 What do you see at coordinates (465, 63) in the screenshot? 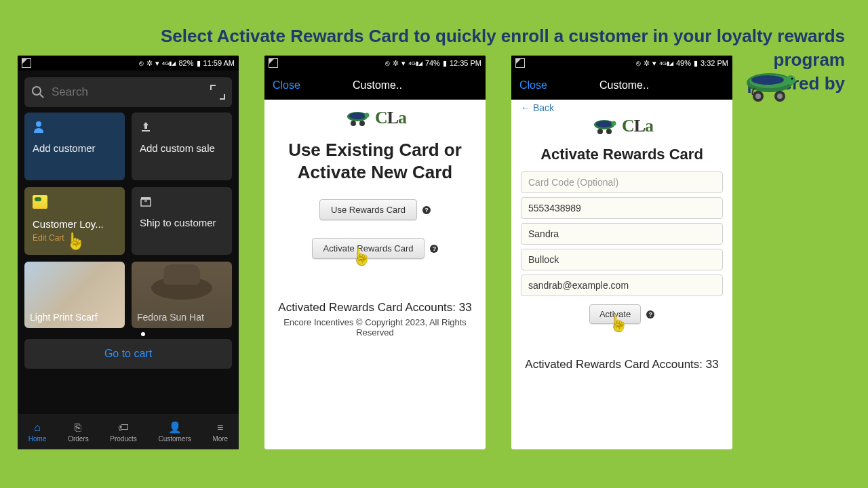
I see `clock-text: 12:35 PM` at bounding box center [465, 63].